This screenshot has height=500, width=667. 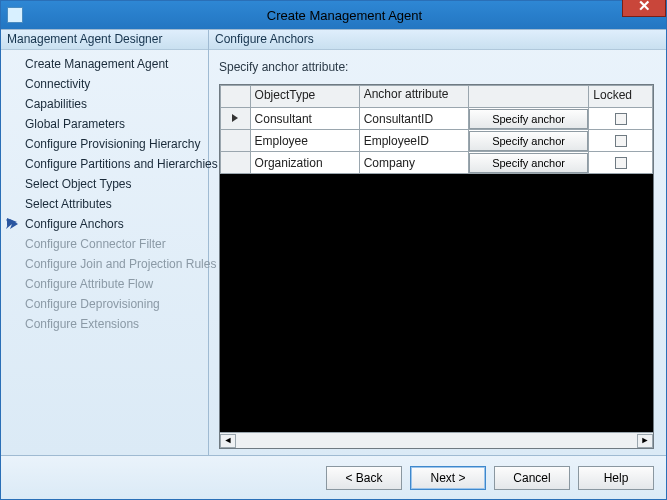 What do you see at coordinates (78, 184) in the screenshot?
I see `step-label: Select Object Types` at bounding box center [78, 184].